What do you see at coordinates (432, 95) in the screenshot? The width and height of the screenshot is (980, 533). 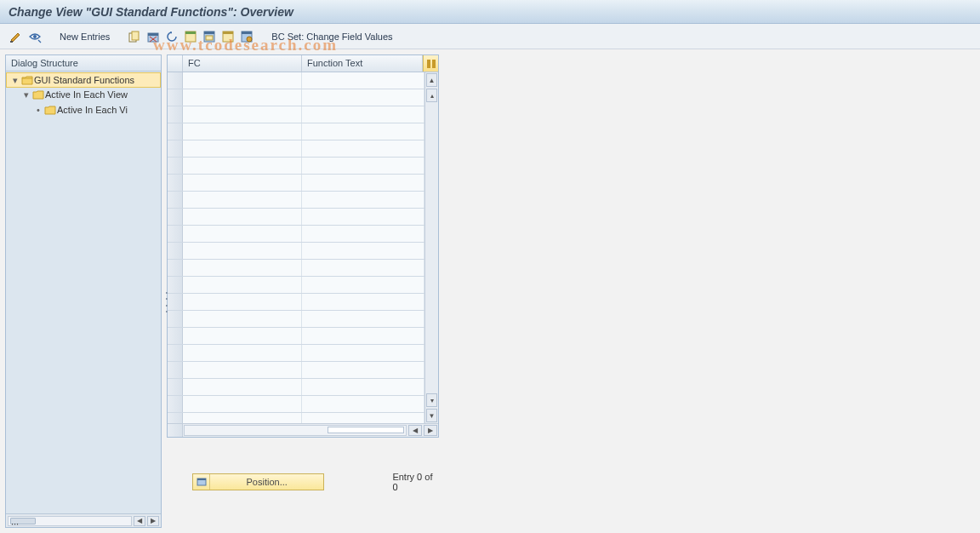 I see `scroll-step-up-icon: ▴` at bounding box center [432, 95].